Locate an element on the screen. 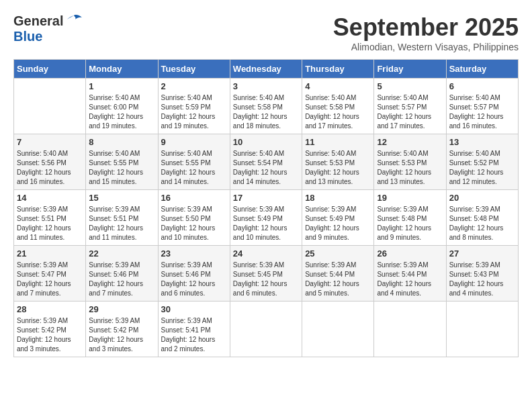 Image resolution: width=532 pixels, height=411 pixels. day-number: 22 is located at coordinates (122, 254).